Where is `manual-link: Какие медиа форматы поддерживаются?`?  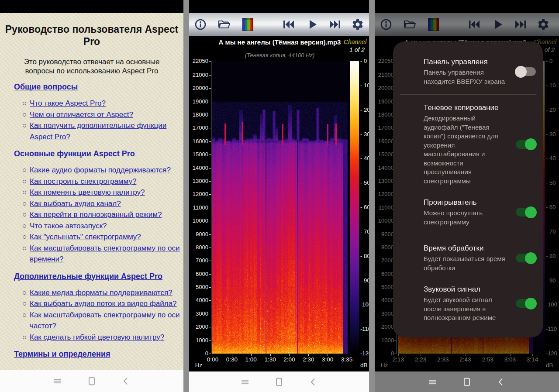
manual-link: Какие медиа форматы поддерживаются? is located at coordinates (101, 292).